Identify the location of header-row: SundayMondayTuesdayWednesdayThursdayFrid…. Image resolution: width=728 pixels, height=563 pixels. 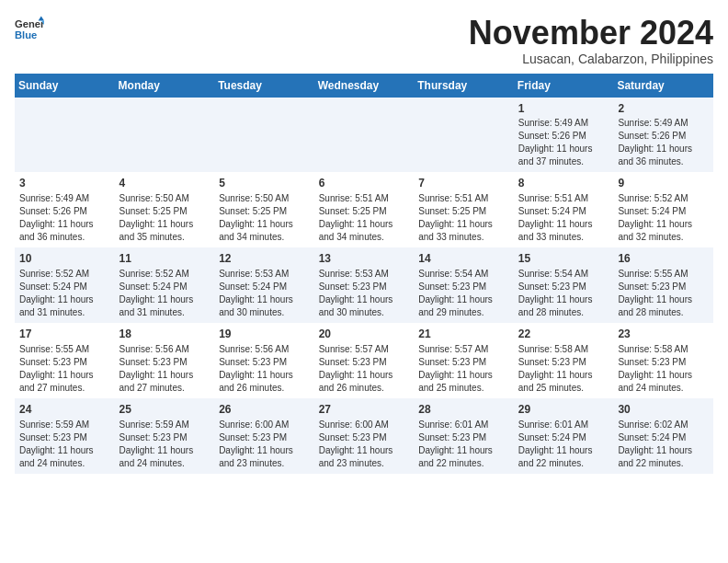
(364, 86).